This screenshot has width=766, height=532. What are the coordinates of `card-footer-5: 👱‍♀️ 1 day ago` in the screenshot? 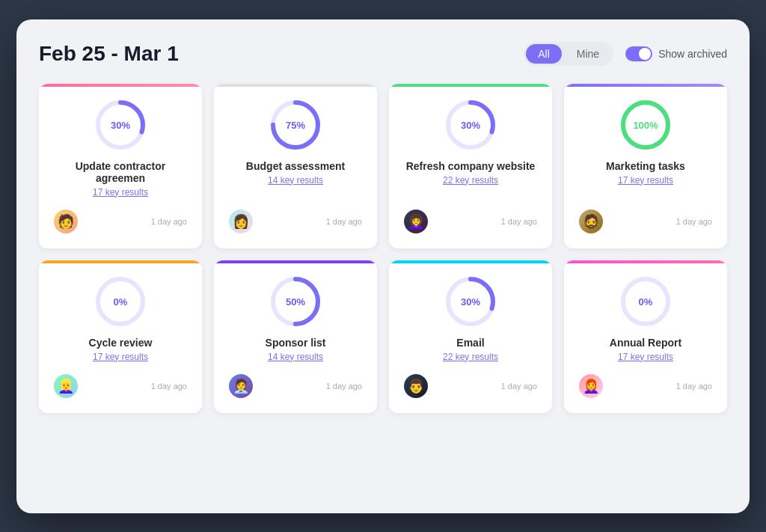 It's located at (120, 386).